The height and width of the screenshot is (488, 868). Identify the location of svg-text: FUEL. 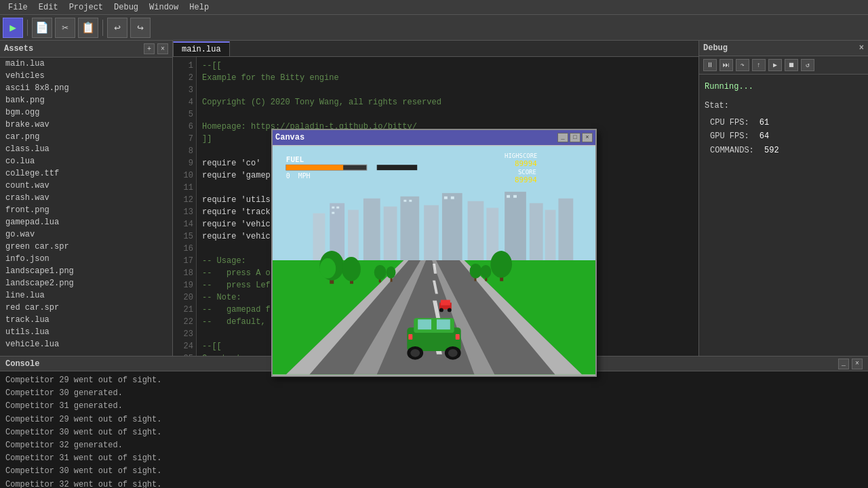
(296, 160).